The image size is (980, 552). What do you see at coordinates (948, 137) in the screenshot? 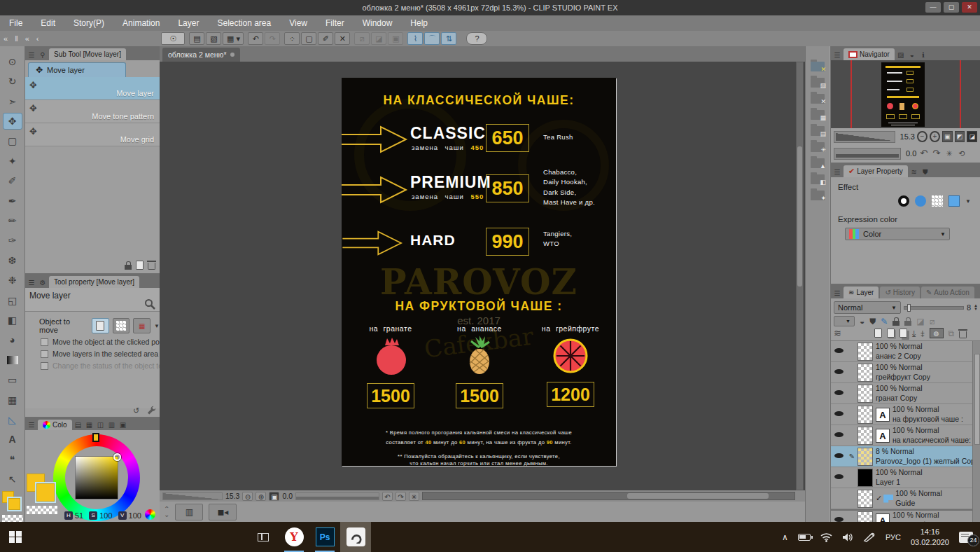
I see `nav-fit-button: ▣` at bounding box center [948, 137].